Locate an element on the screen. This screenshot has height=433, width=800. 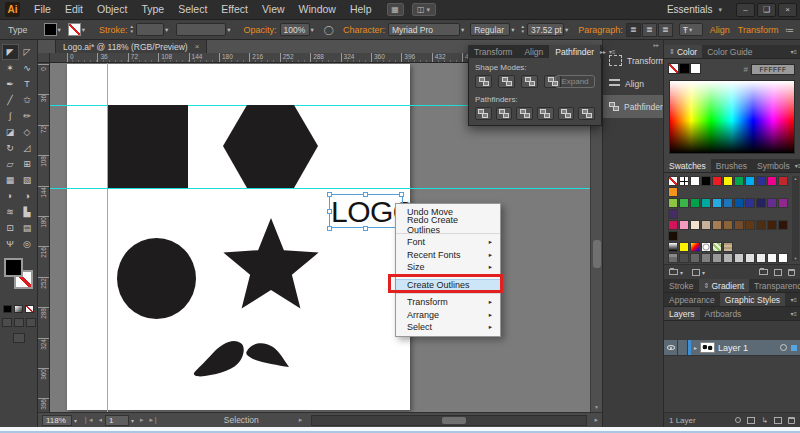
horizontal-scroll-thumb is located at coordinates (454, 420).